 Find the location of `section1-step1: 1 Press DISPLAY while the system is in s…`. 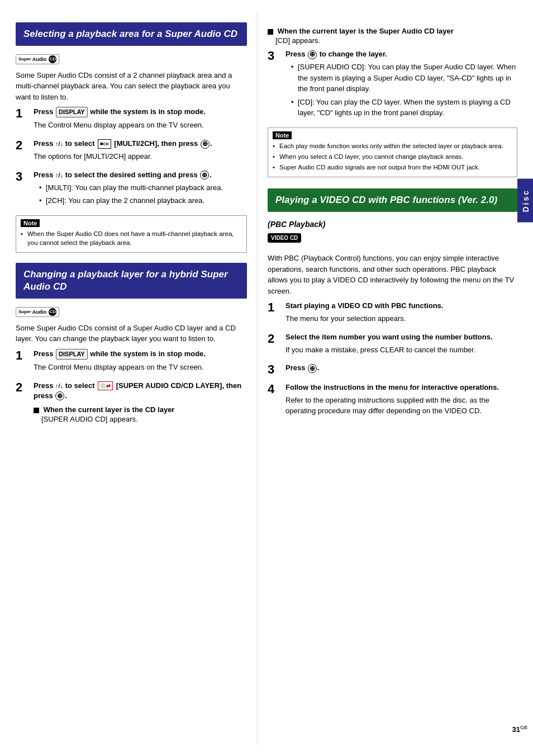

section1-step1: 1 Press DISPLAY while the system is in s… is located at coordinates (131, 120).